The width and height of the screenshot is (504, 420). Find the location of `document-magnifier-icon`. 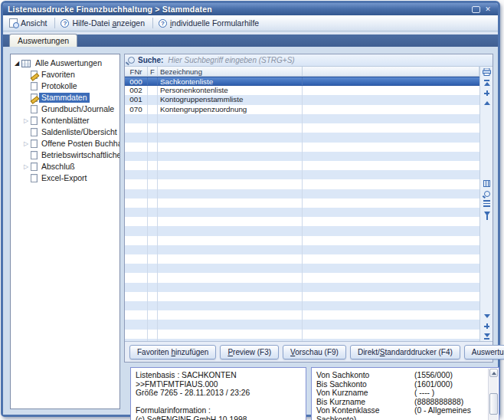

document-magnifier-icon is located at coordinates (14, 23).